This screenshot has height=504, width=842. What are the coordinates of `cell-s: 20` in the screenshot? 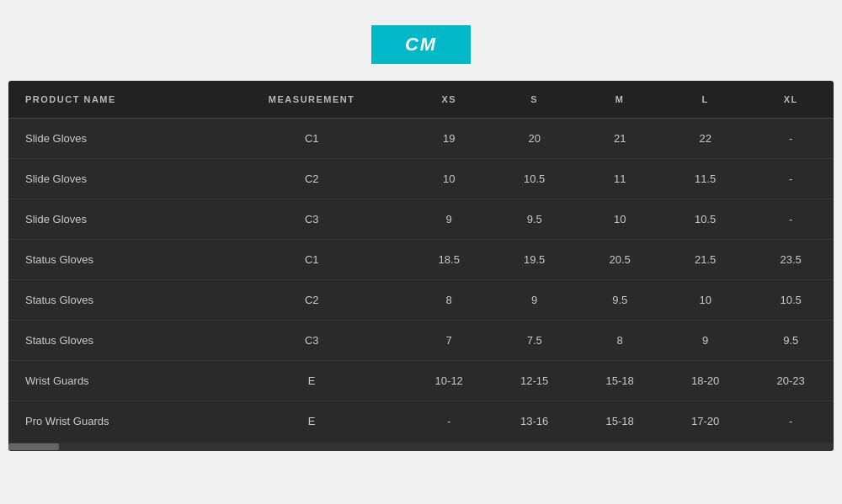 It's located at (534, 139).